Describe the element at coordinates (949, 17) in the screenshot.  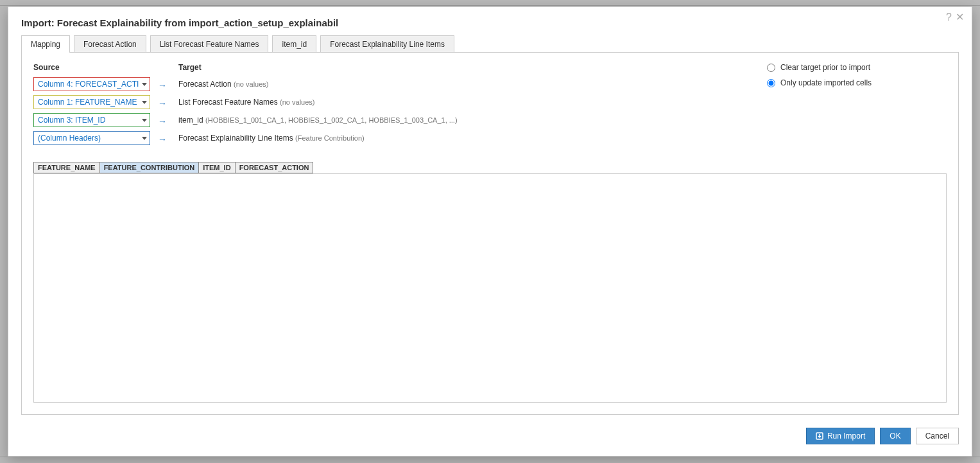
I see `help-icon: ?` at that location.